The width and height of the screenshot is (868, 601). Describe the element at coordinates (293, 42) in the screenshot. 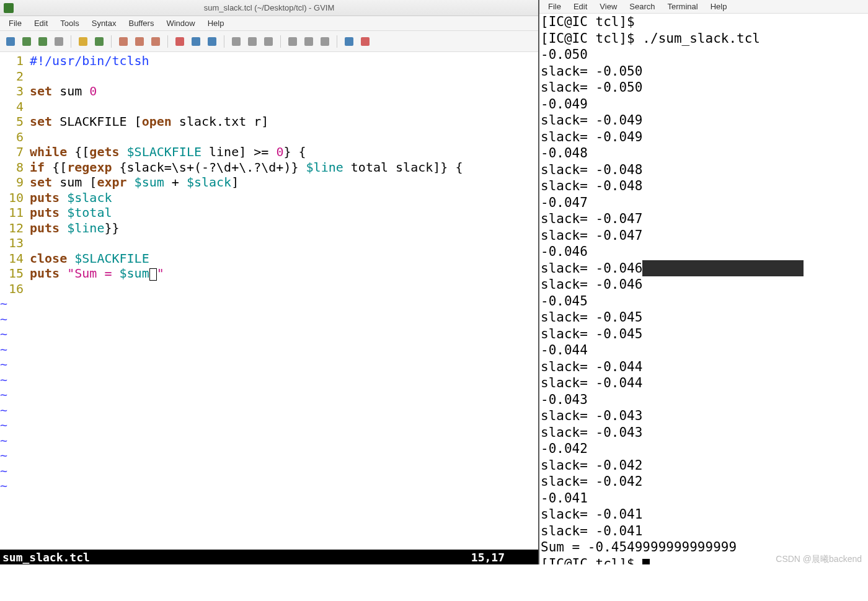

I see `make-icon` at that location.